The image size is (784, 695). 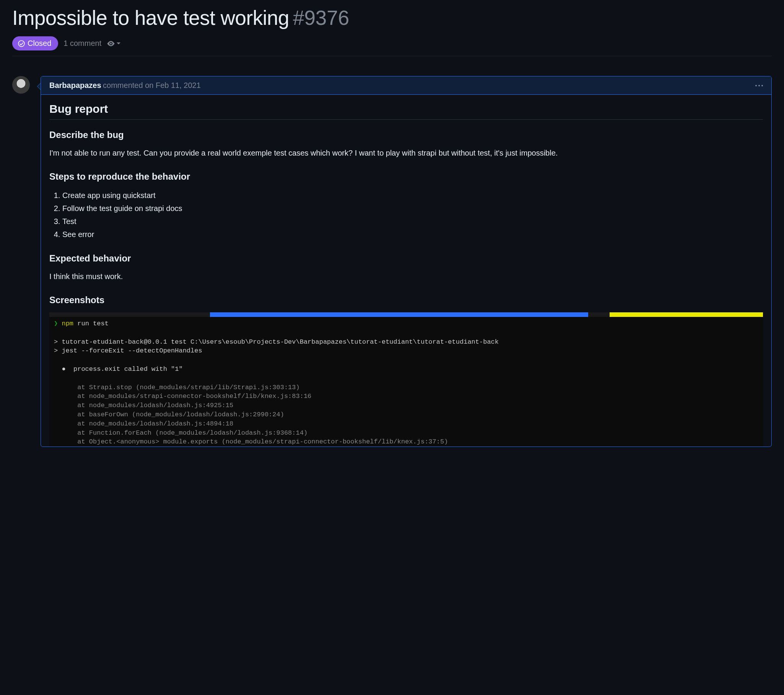 What do you see at coordinates (406, 177) in the screenshot?
I see `steps-heading: Steps to reproduce the behavior` at bounding box center [406, 177].